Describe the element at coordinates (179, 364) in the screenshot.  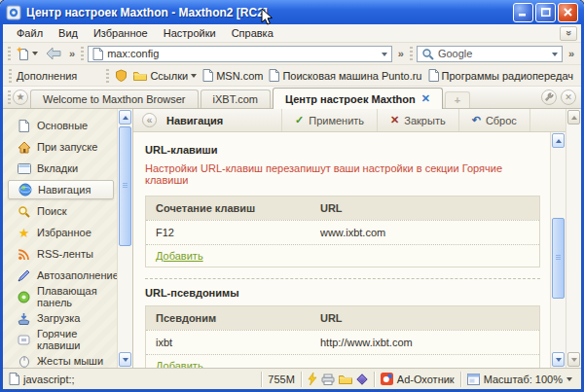
I see `add-url-alias-link: Добавить` at that location.